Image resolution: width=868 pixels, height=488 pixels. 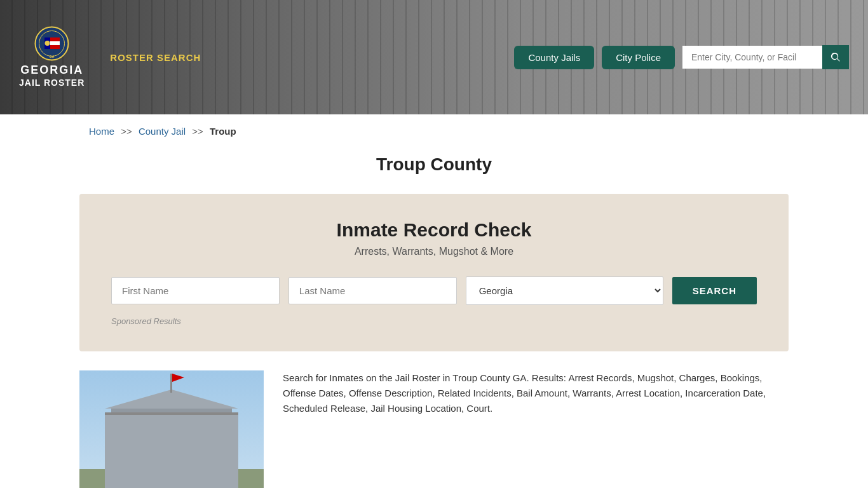 I want to click on last-name-input, so click(x=372, y=291).